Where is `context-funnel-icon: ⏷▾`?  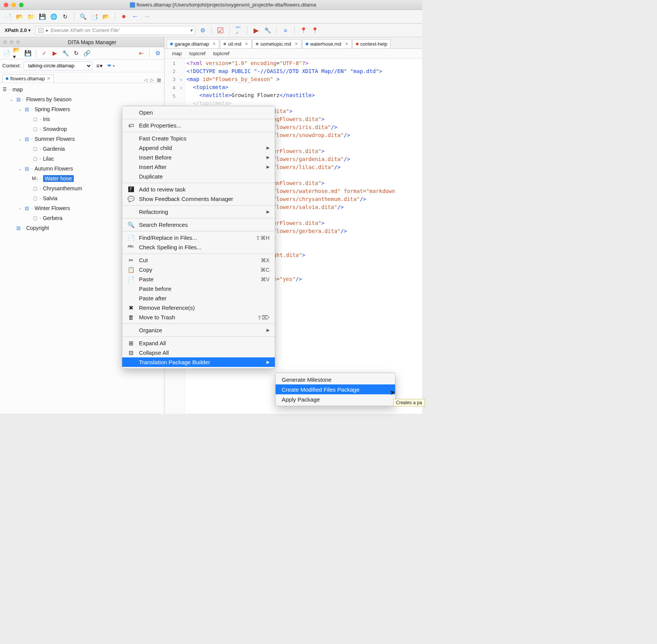 context-funnel-icon: ⏷▾ is located at coordinates (111, 66).